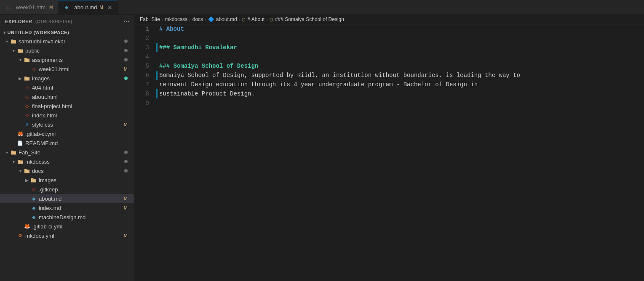  I want to click on tree-item-fabsite: ▾Fab_Site, so click(67, 152).